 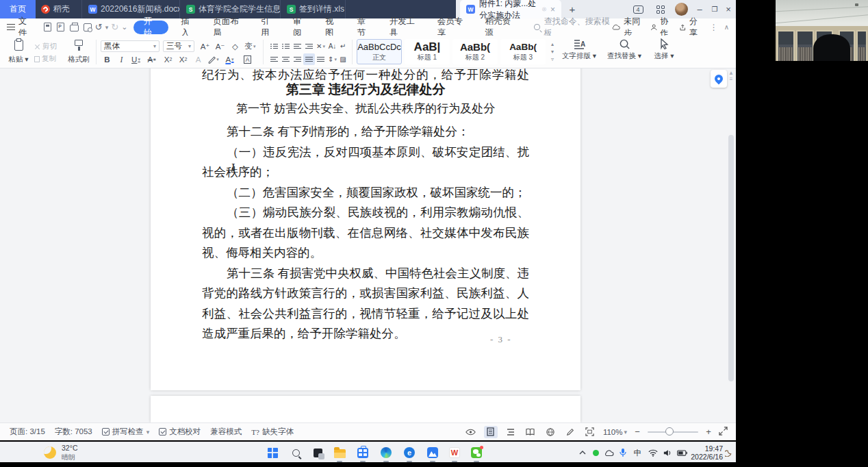 What do you see at coordinates (728, 10) in the screenshot?
I see `close-button: ×` at bounding box center [728, 10].